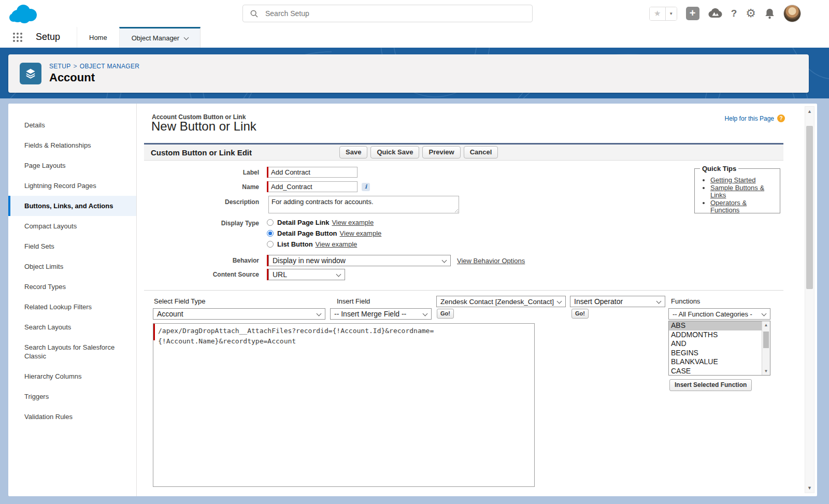 This screenshot has width=829, height=504. What do you see at coordinates (306, 275) in the screenshot?
I see `content-source-field: URL` at bounding box center [306, 275].